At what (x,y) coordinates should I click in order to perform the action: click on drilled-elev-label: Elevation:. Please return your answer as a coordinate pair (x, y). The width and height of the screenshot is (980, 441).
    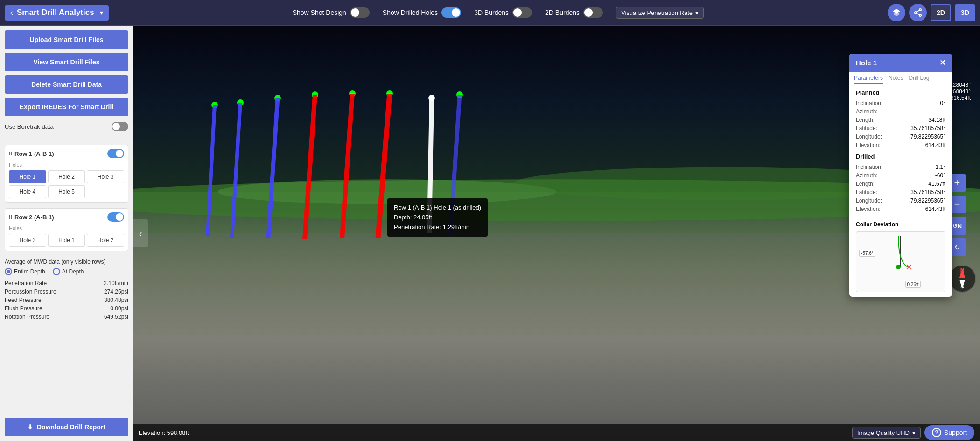
    Looking at the image, I should click on (868, 209).